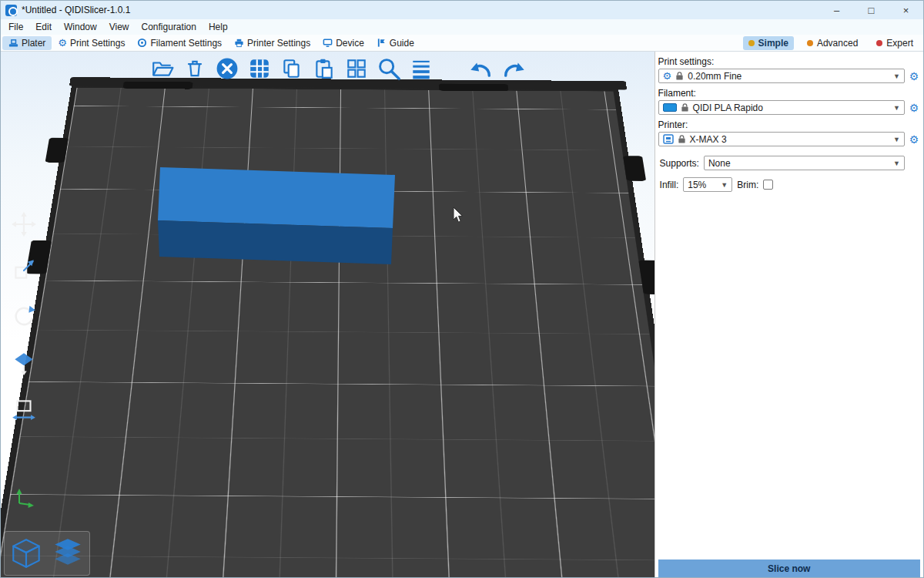 This screenshot has width=924, height=578. What do you see at coordinates (906, 10) in the screenshot?
I see `close-button: ×` at bounding box center [906, 10].